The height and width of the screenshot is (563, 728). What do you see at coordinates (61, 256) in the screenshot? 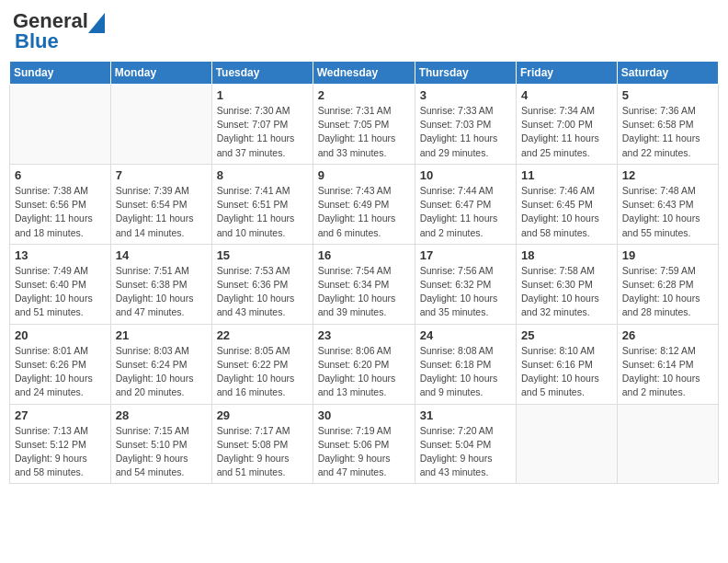
I see `day-number: 13` at bounding box center [61, 256].